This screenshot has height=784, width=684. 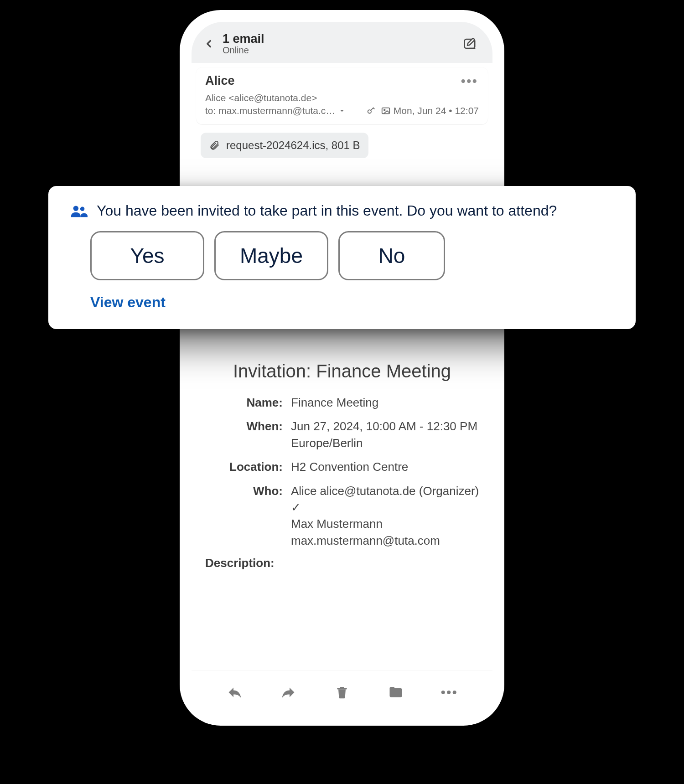 What do you see at coordinates (342, 402) in the screenshot?
I see `event-row-name: Name: Finance Meeting` at bounding box center [342, 402].